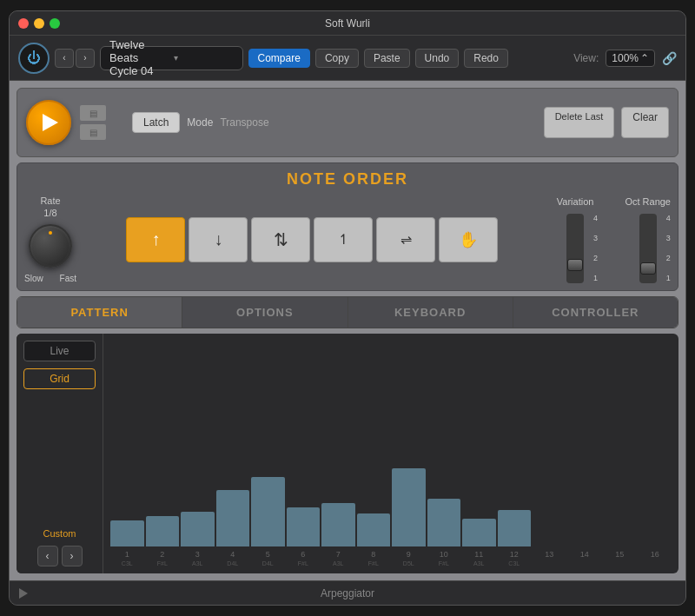 The height and width of the screenshot is (616, 695). I want to click on bar-number: 8, so click(374, 554).